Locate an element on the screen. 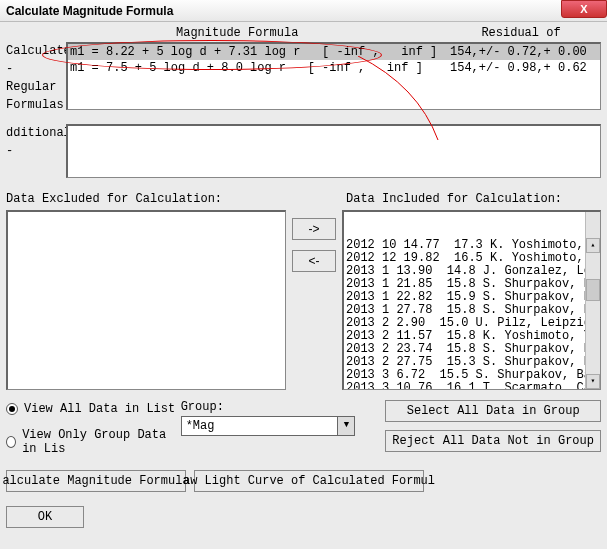 This screenshot has width=607, height=549. formula-residual: 154,+/- 0.72,+ 0.00 is located at coordinates (525, 52).